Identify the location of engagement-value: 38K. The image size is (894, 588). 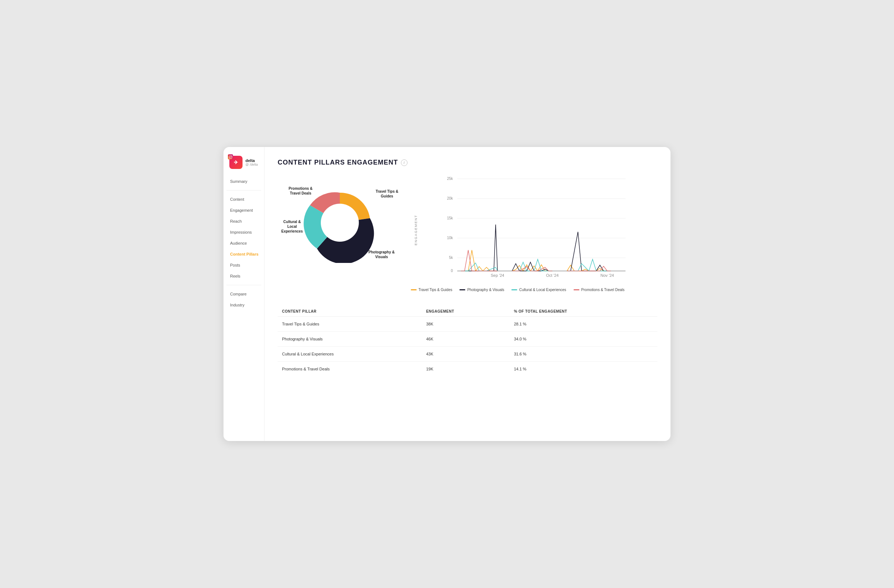
(466, 324).